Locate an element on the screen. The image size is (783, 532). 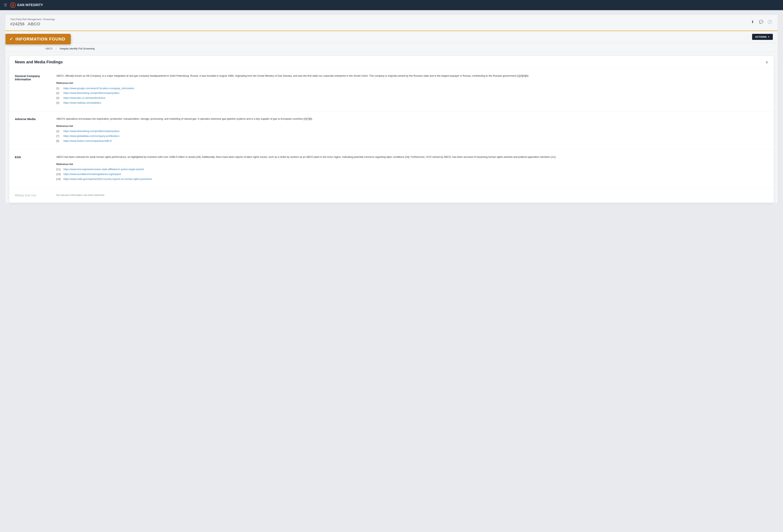
ref-list-label-esg: Reference list is located at coordinates (412, 164).